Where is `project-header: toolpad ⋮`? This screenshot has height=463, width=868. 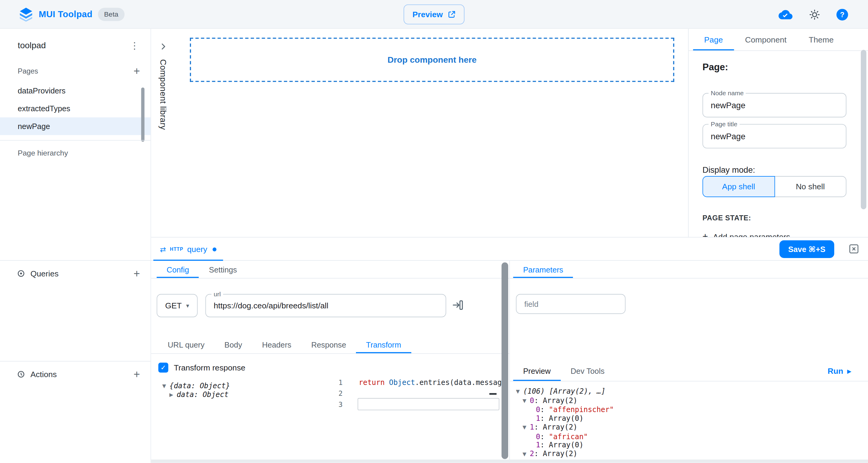
project-header: toolpad ⋮ is located at coordinates (80, 45).